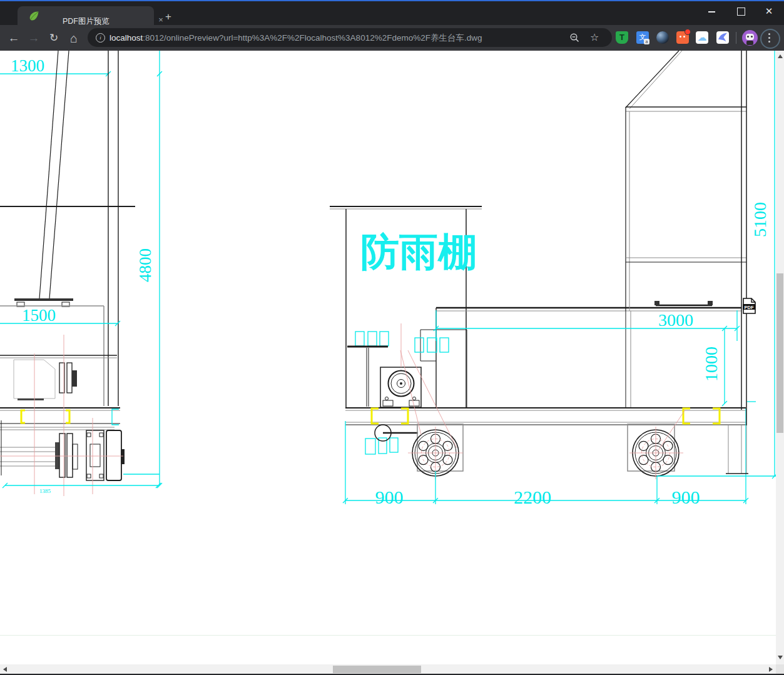  Describe the element at coordinates (5, 669) in the screenshot. I see `scroll-left-arrow-icon` at that location.